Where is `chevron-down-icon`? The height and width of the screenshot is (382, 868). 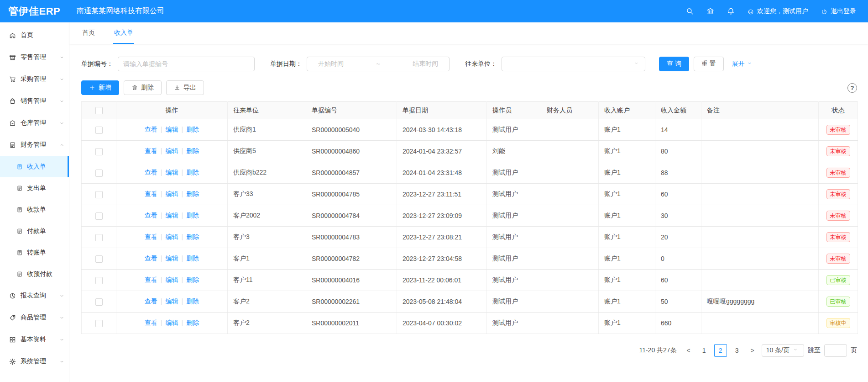 chevron-down-icon is located at coordinates (62, 340).